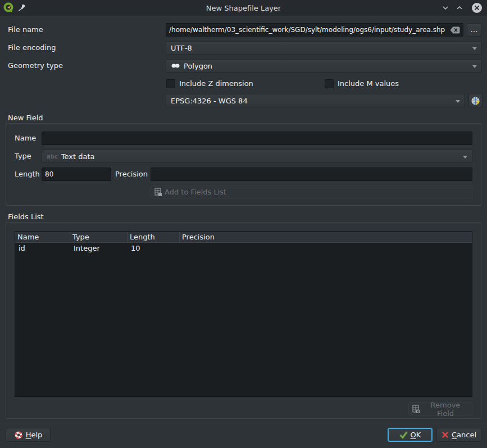 The image size is (487, 448). What do you see at coordinates (43, 248) in the screenshot?
I see `cell-name: id` at bounding box center [43, 248].